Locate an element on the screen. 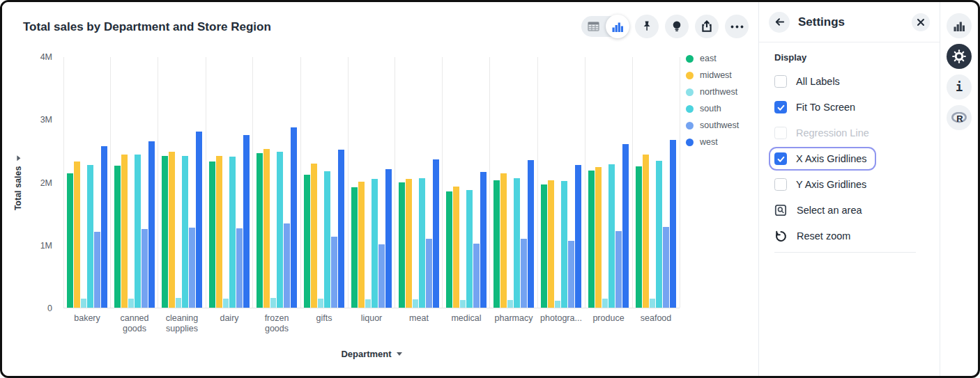 This screenshot has width=980, height=378. checkbox-row-x-axis-gridlines: X Axis Gridlines is located at coordinates (822, 159).